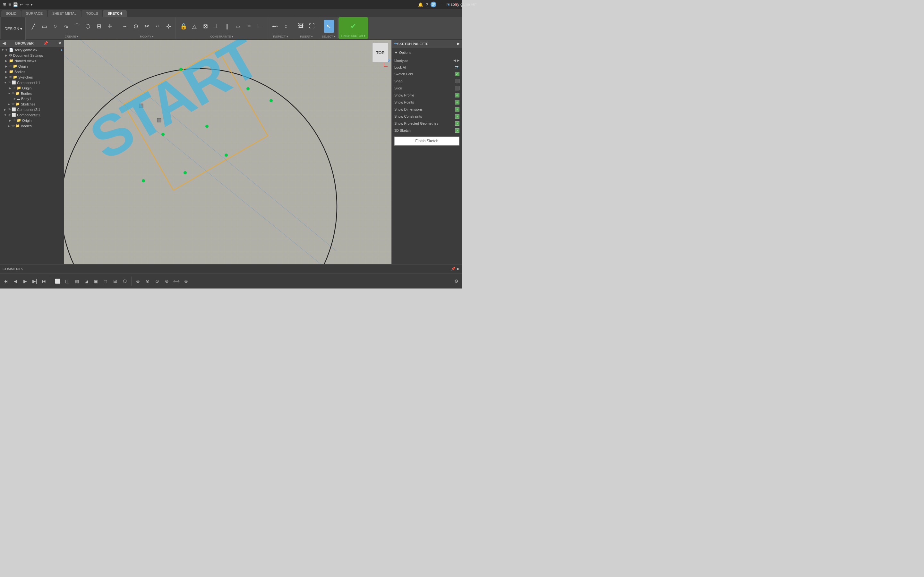  What do you see at coordinates (32, 66) in the screenshot?
I see `browser-item-origin: ▶ 👁 📁 Origin` at bounding box center [32, 66].